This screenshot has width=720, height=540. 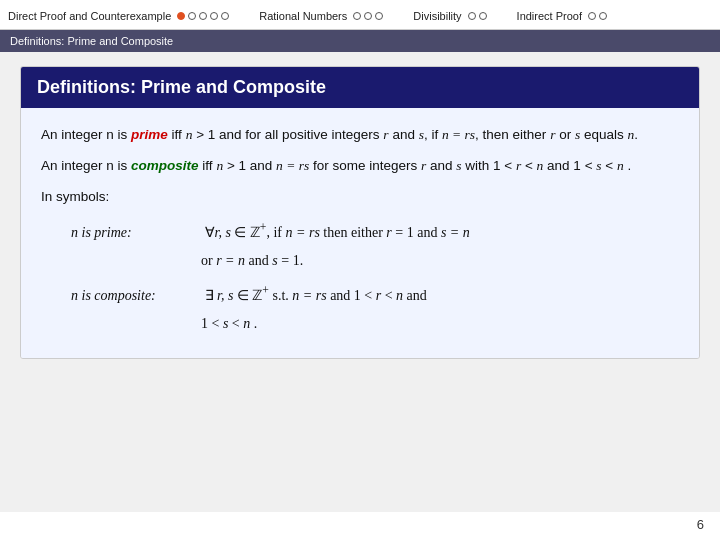 I want to click on prime-symbol-text: ∀r, s ∈ ℤ+, if n = rs then either r = 1 …, so click(x=338, y=232).